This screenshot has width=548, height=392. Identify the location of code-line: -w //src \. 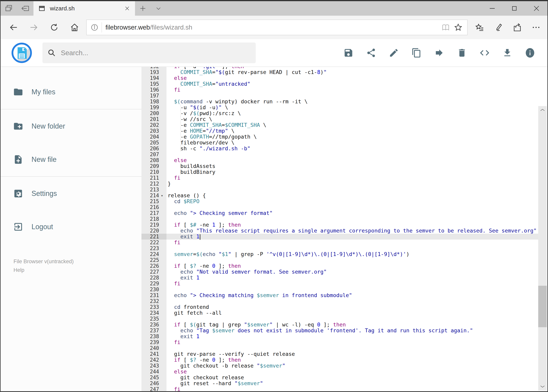
(353, 119).